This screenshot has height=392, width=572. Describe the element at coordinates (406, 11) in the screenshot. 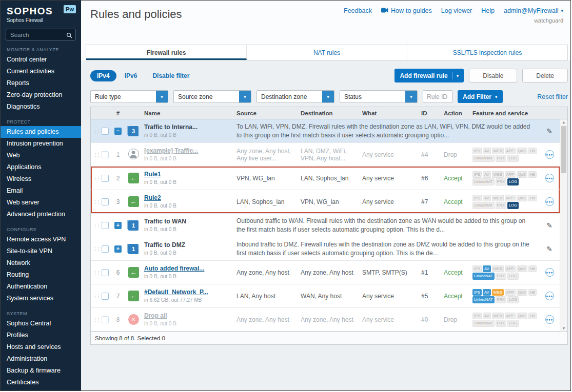

I see `howto-guides-link: How-to guides` at that location.